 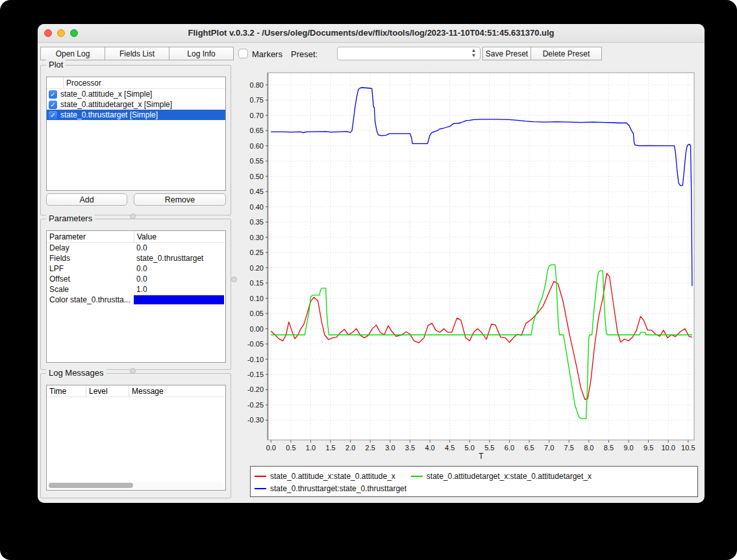 I want to click on svg-text: -0.20, so click(x=256, y=389).